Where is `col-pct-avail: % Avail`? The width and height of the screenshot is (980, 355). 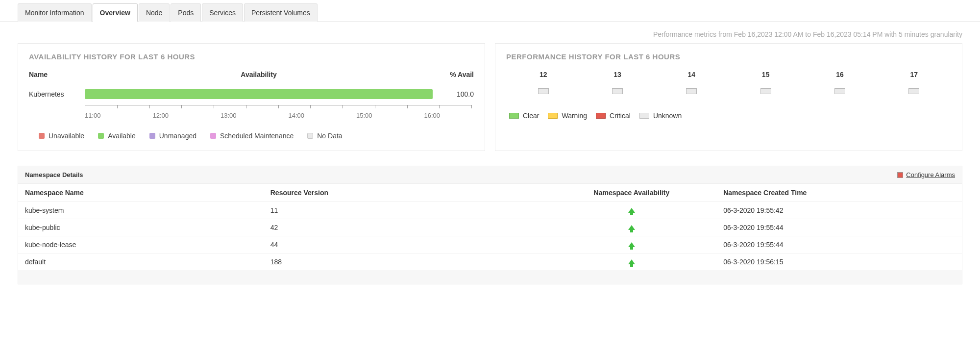
col-pct-avail: % Avail is located at coordinates (454, 75).